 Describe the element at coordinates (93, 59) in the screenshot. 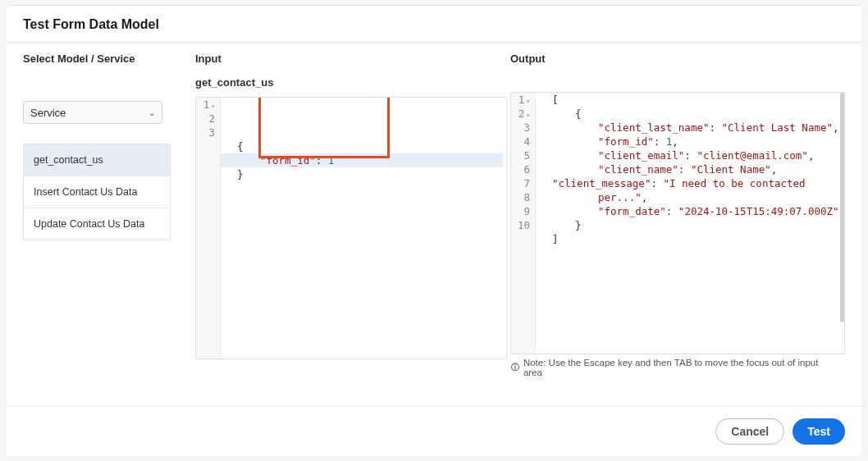

I see `select-model-label: Select Model / Service` at that location.